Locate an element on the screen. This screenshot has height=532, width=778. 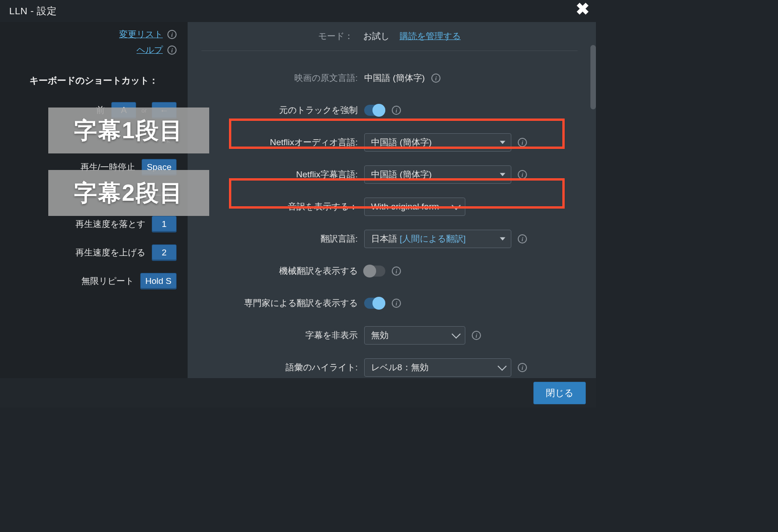
manage-subscription-link: 購読を管理する is located at coordinates (430, 36).